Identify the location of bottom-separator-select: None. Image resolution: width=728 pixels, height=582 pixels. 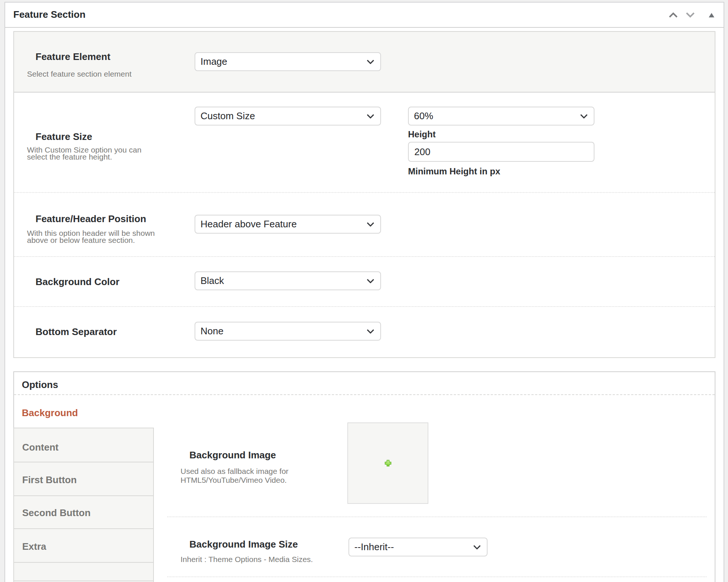
(288, 331).